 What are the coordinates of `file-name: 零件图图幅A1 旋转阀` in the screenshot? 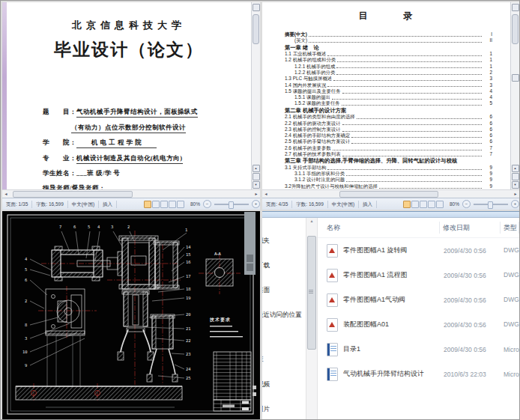 It's located at (392, 250).